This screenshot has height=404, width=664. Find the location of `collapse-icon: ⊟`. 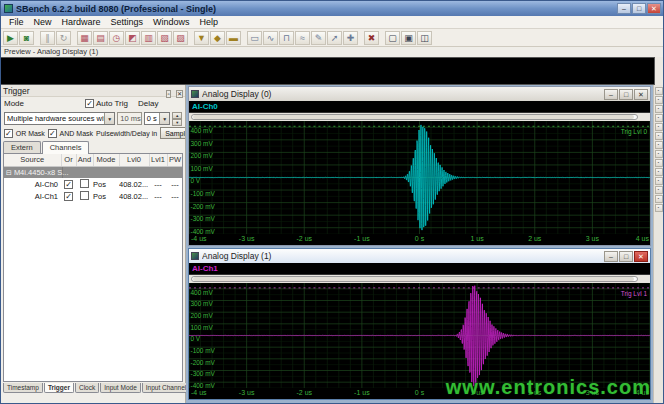

collapse-icon: ⊟ is located at coordinates (9, 173).